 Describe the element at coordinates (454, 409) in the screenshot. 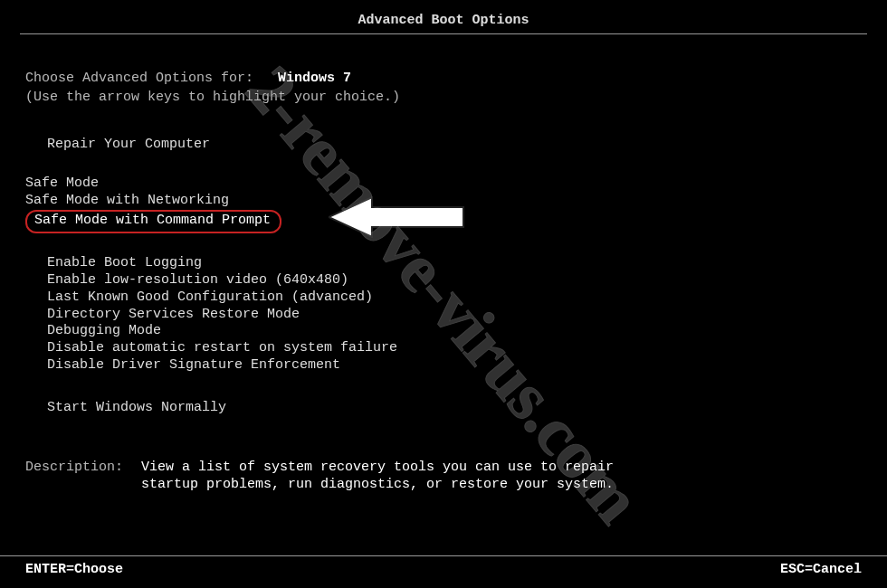

I see `menu-group-normal: Start Windows Normally` at that location.